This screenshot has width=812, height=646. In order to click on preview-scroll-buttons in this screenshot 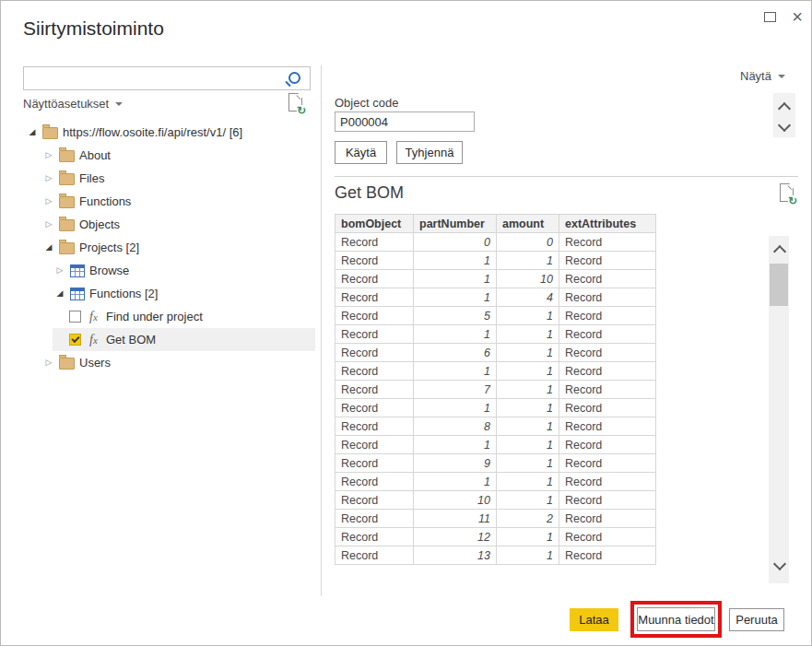, I will do `click(784, 115)`.